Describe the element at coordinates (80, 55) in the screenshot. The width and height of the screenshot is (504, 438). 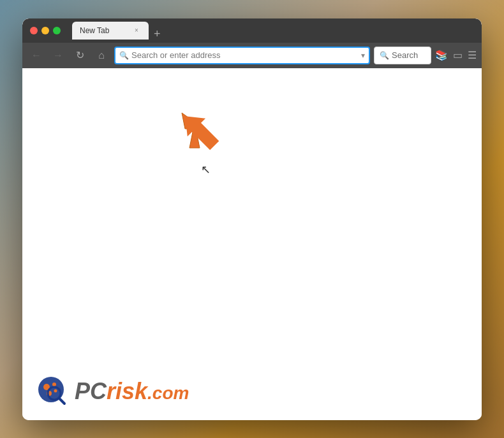
I see `refresh-button: ↻` at that location.